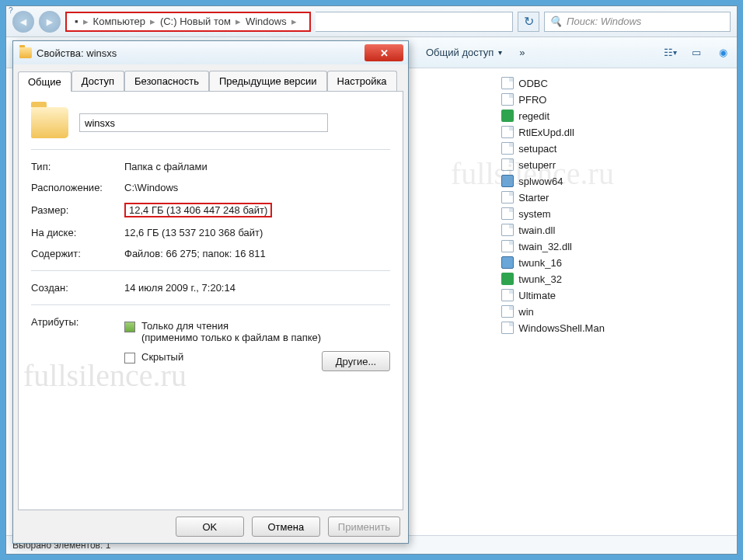 The width and height of the screenshot is (743, 560). What do you see at coordinates (616, 83) in the screenshot?
I see `file-item: ODBC` at bounding box center [616, 83].